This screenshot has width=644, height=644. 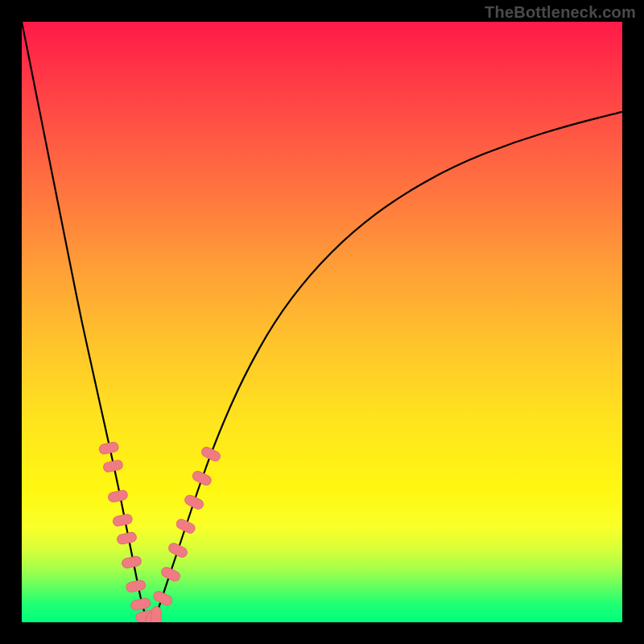 What do you see at coordinates (560, 13) in the screenshot?
I see `watermark-text: TheBottleneck.com` at bounding box center [560, 13].